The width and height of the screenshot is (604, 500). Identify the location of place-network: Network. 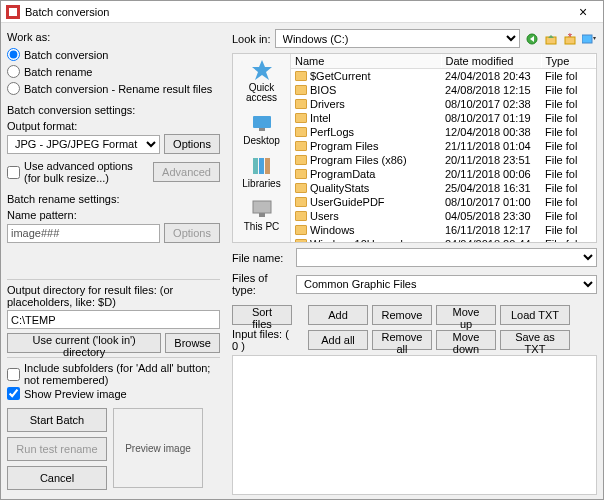
(262, 241).